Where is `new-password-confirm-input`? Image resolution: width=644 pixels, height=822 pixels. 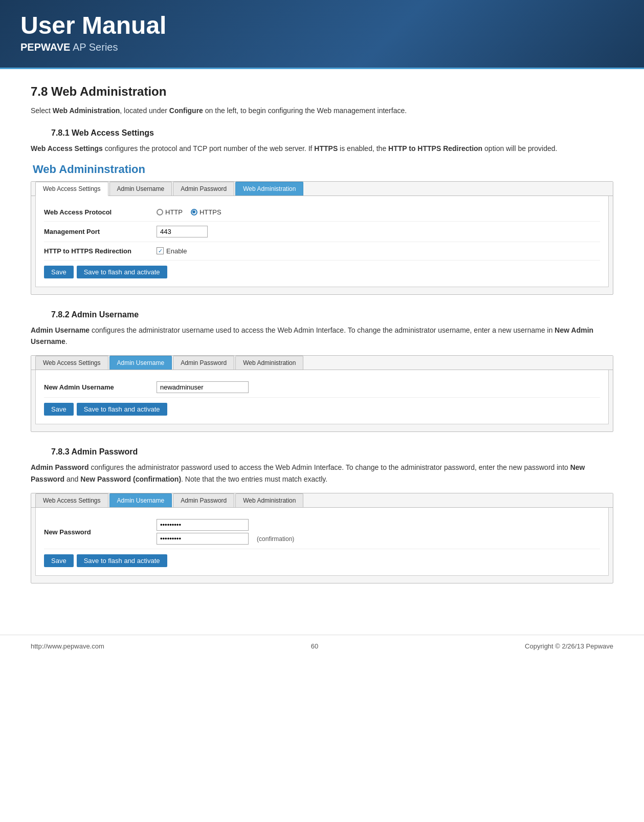 new-password-confirm-input is located at coordinates (203, 538).